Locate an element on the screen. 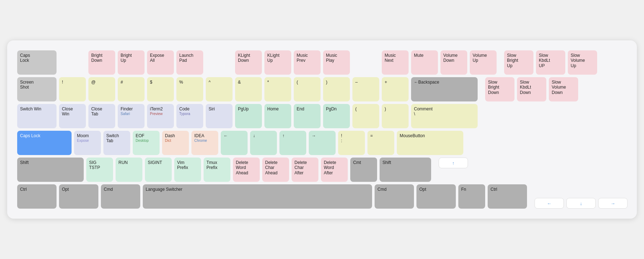 The image size is (644, 259). pct-key: % is located at coordinates (190, 89).